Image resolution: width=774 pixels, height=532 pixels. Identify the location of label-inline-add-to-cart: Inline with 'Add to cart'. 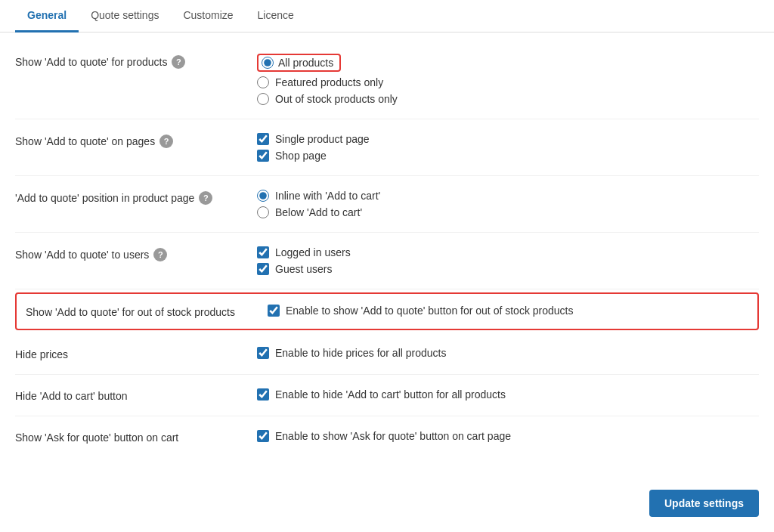
(328, 196).